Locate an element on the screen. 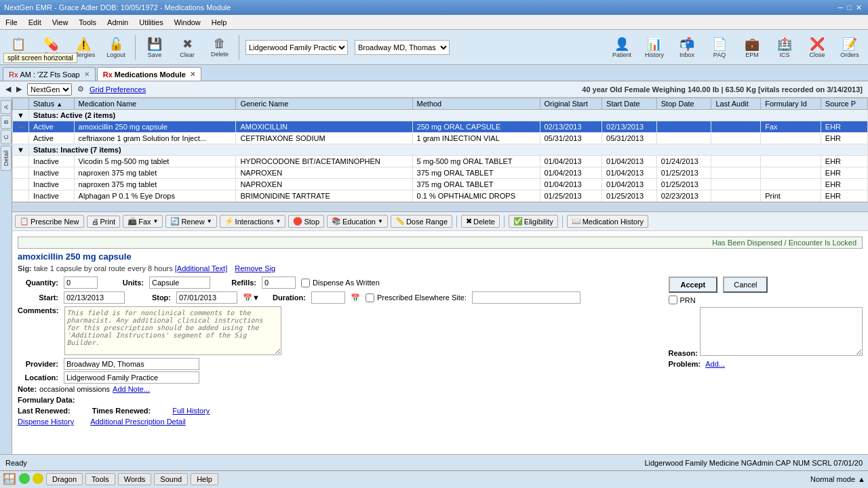 The width and height of the screenshot is (868, 488). fax-dropdown-arrow: ▼ is located at coordinates (156, 221).